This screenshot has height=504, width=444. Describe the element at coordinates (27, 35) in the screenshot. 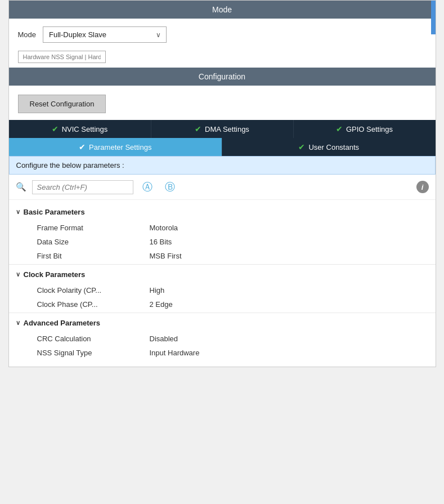

I see `mode-label: Mode` at that location.